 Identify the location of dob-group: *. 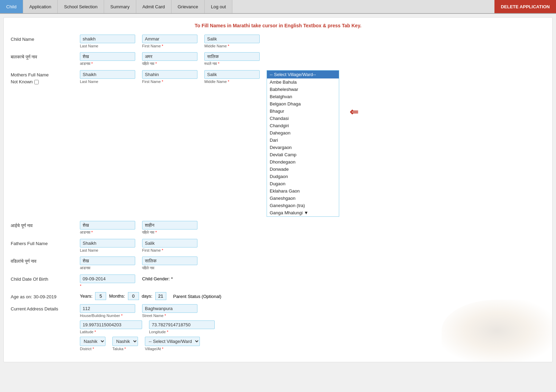
(108, 281).